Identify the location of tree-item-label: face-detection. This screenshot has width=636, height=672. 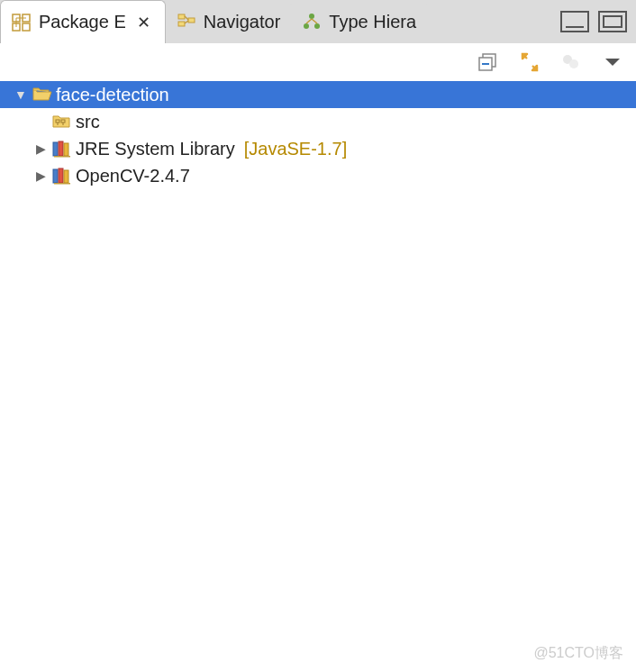
(113, 95).